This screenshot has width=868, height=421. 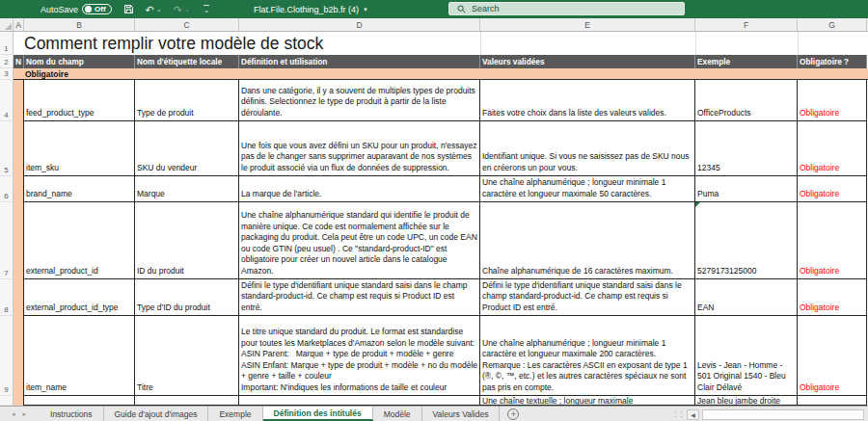 I want to click on toggle-dot-icon, so click(x=89, y=10).